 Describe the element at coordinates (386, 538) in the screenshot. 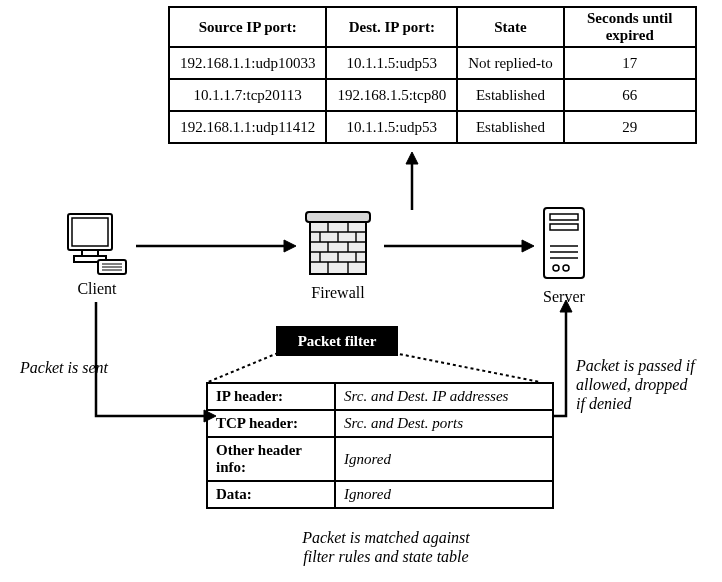

I see `note-line: Packet is matched against` at that location.